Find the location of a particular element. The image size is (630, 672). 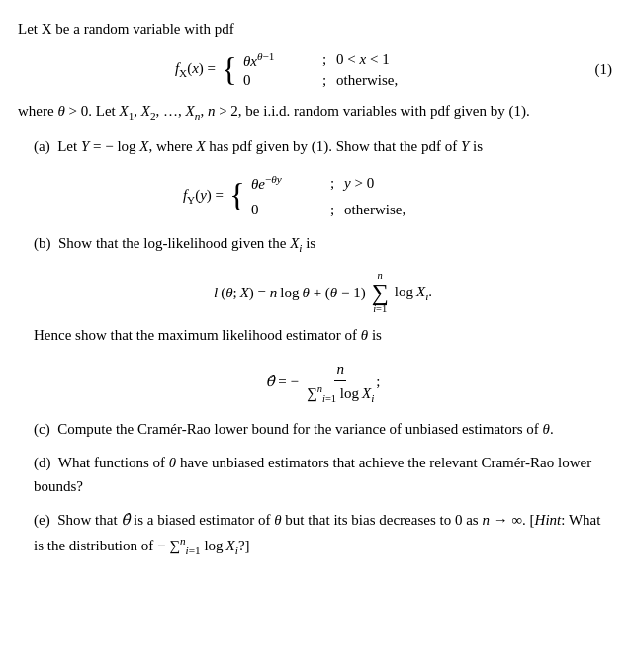

part-b-text: Show that the log-likelihood given the X… is located at coordinates (187, 243).